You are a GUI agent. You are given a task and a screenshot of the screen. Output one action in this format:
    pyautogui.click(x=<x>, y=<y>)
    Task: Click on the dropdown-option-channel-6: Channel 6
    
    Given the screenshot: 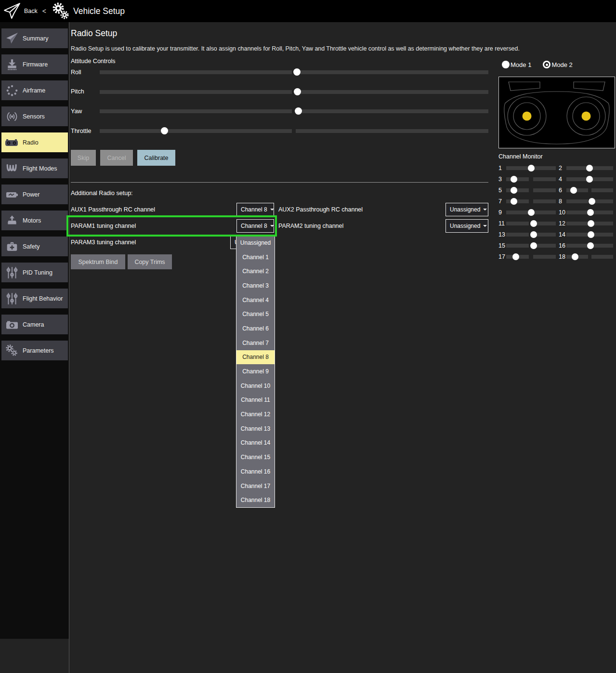 What is the action you would take?
    pyautogui.click(x=255, y=329)
    